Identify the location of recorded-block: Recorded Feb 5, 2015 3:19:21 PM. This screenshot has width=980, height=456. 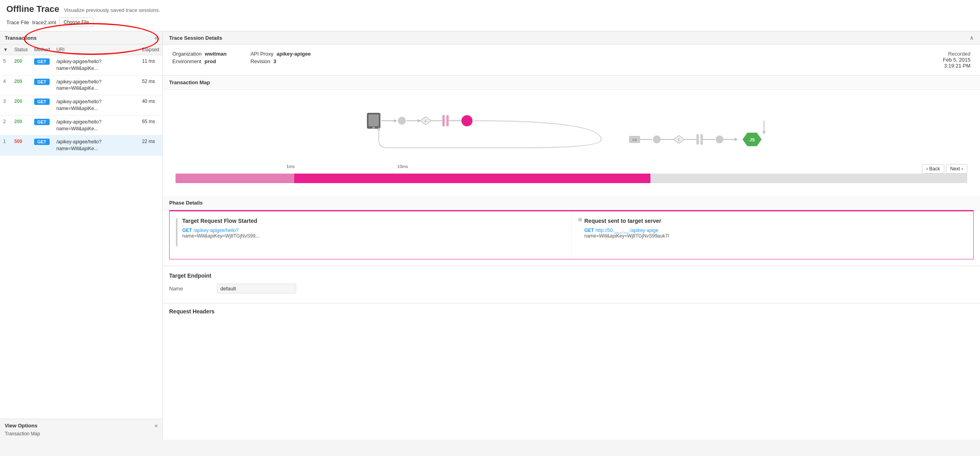
(957, 60).